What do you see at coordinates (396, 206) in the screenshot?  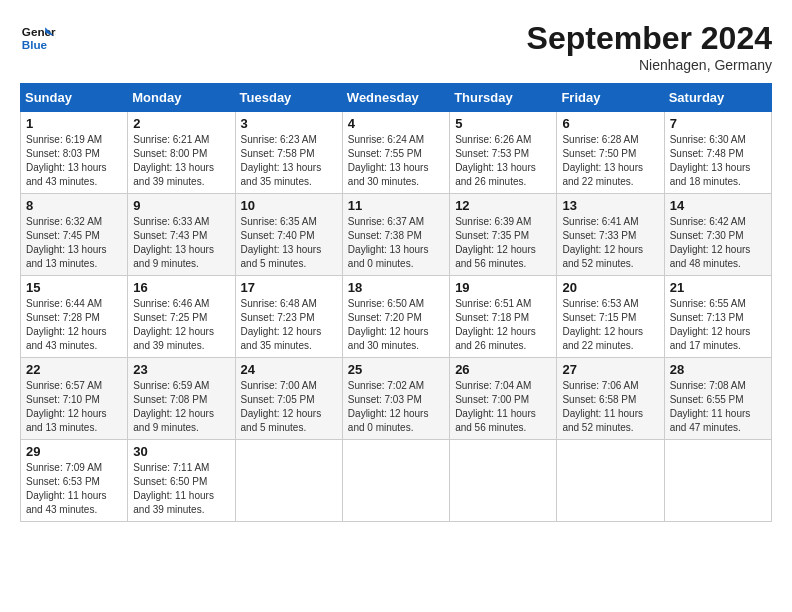 I see `day-number: 11` at bounding box center [396, 206].